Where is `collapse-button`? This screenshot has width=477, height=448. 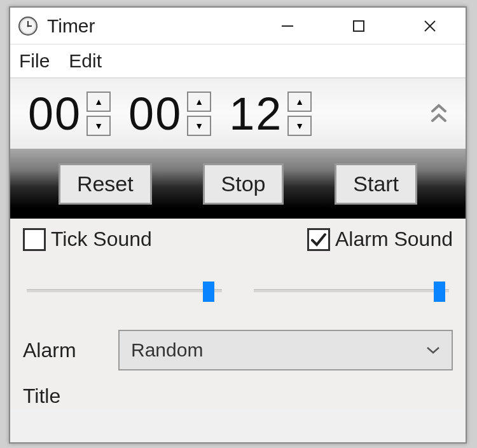
collapse-button is located at coordinates (439, 114).